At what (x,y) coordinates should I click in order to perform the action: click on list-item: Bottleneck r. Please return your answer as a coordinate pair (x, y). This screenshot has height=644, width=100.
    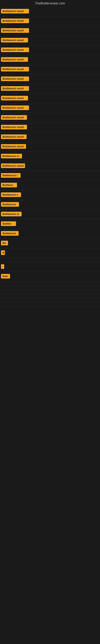
    Looking at the image, I should click on (50, 176).